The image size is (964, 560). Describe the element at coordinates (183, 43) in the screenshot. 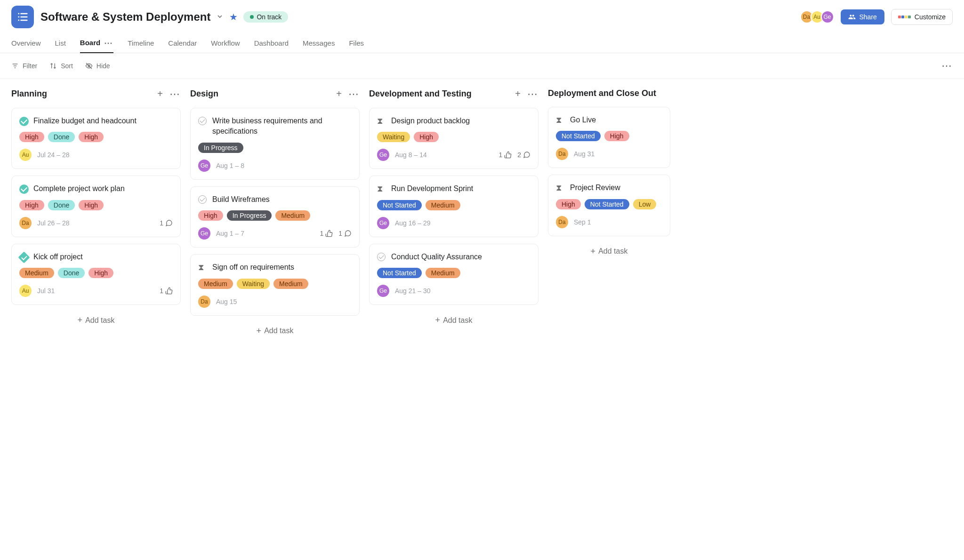

I see `tab-label: Calendar` at that location.